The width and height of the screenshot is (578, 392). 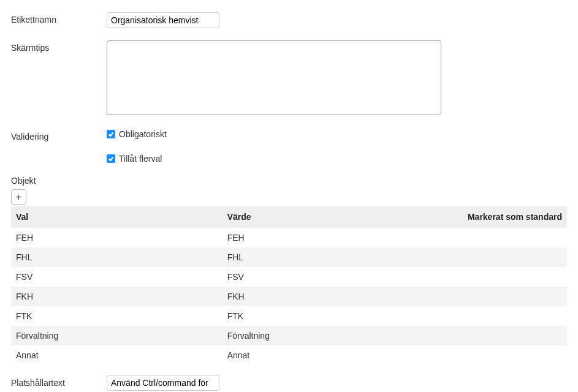 I want to click on placeholder-text-input, so click(x=163, y=383).